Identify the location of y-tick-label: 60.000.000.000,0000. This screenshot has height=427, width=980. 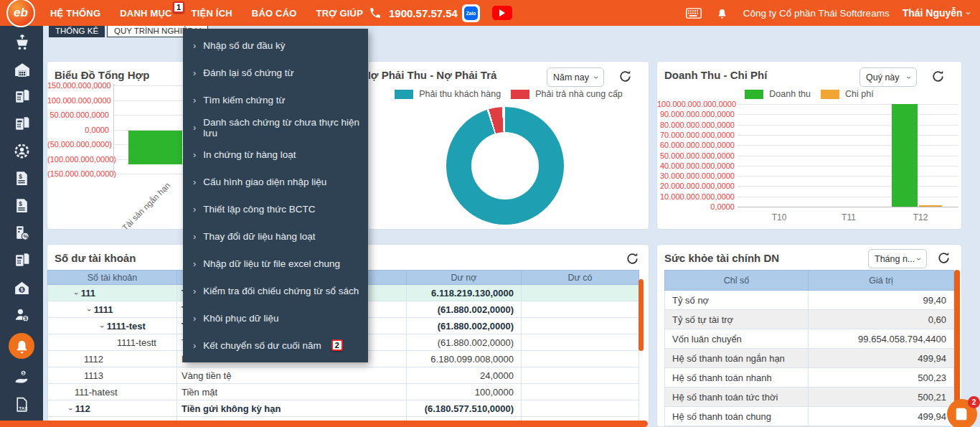
(696, 145).